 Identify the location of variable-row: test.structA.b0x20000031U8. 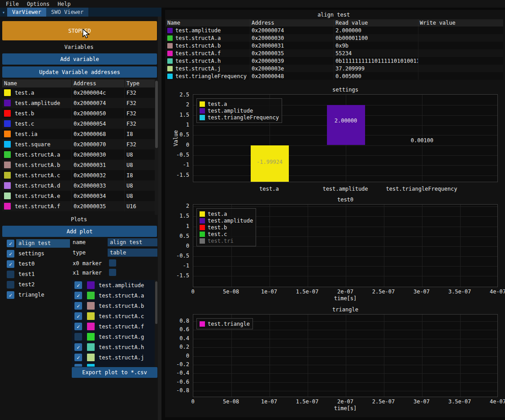
(78, 165).